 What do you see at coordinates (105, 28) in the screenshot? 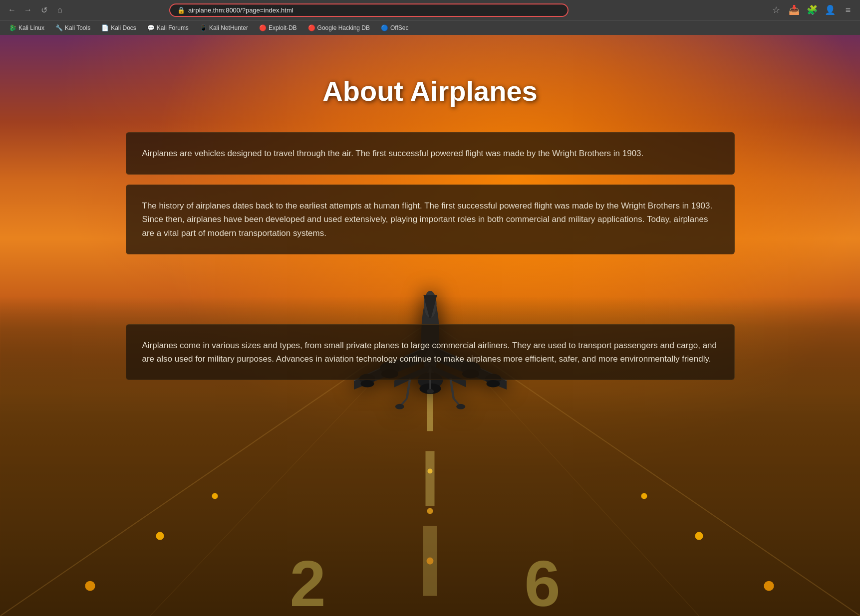
I see `kali-docs-icon: 📄` at bounding box center [105, 28].